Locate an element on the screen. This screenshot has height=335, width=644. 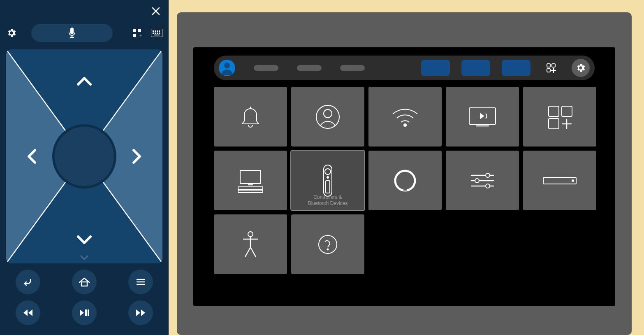
back-button is located at coordinates (28, 282).